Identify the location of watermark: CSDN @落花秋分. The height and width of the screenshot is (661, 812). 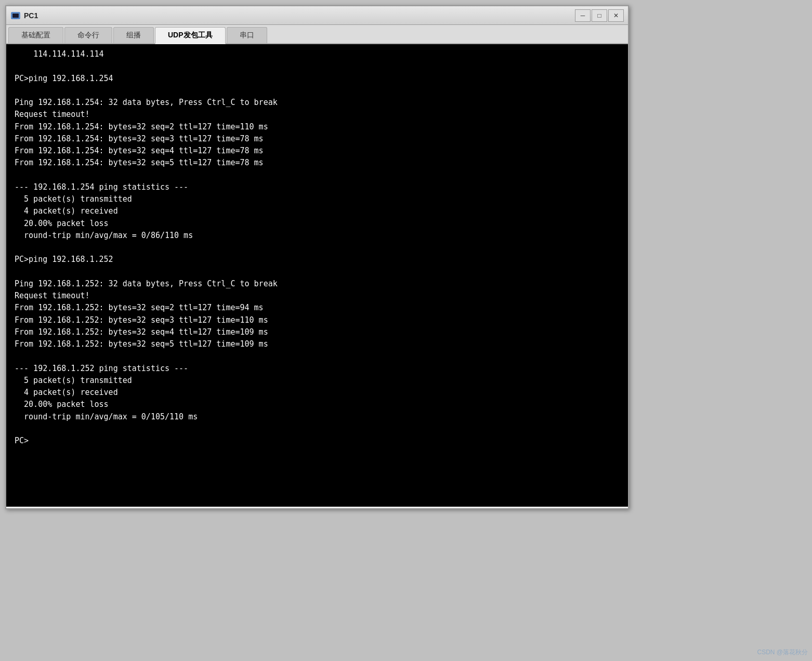
(782, 653).